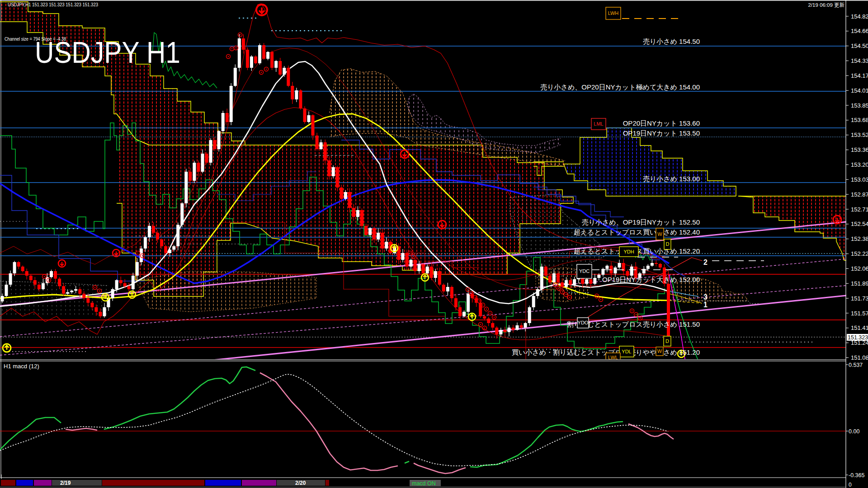 The width and height of the screenshot is (868, 488). I want to click on svg-text: 2, so click(705, 262).